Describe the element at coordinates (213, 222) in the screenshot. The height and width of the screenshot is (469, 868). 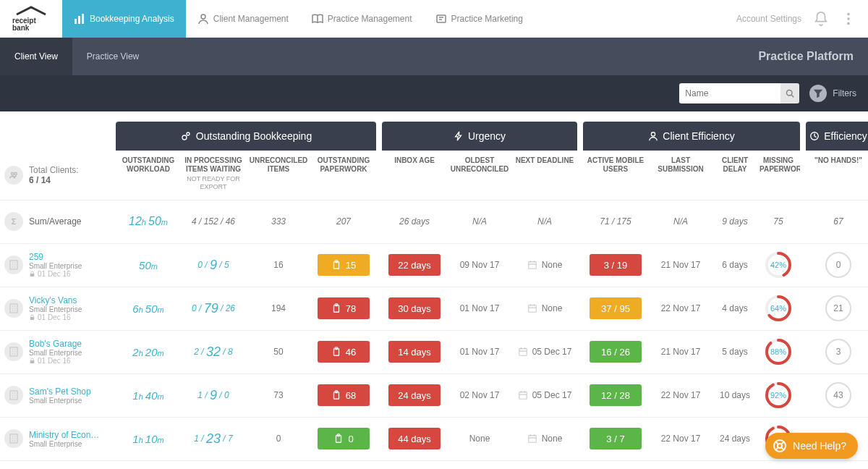
I see `sum-processing: 4 / 152 / 46` at that location.